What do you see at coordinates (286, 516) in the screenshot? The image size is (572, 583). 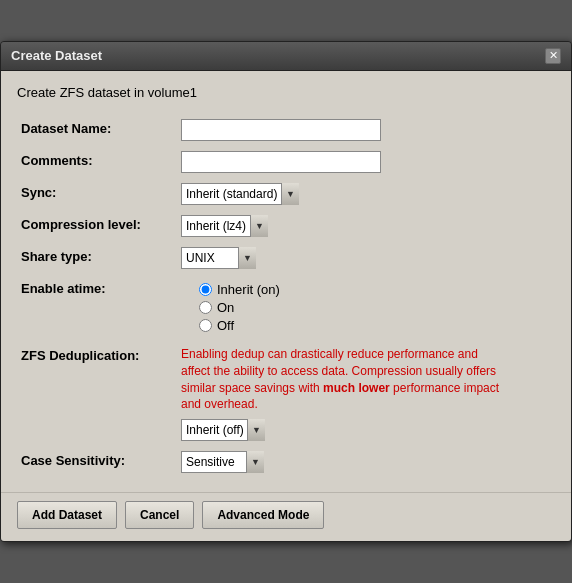 I see `dialog-footer: Add Dataset Cancel Advanced Mode` at bounding box center [286, 516].